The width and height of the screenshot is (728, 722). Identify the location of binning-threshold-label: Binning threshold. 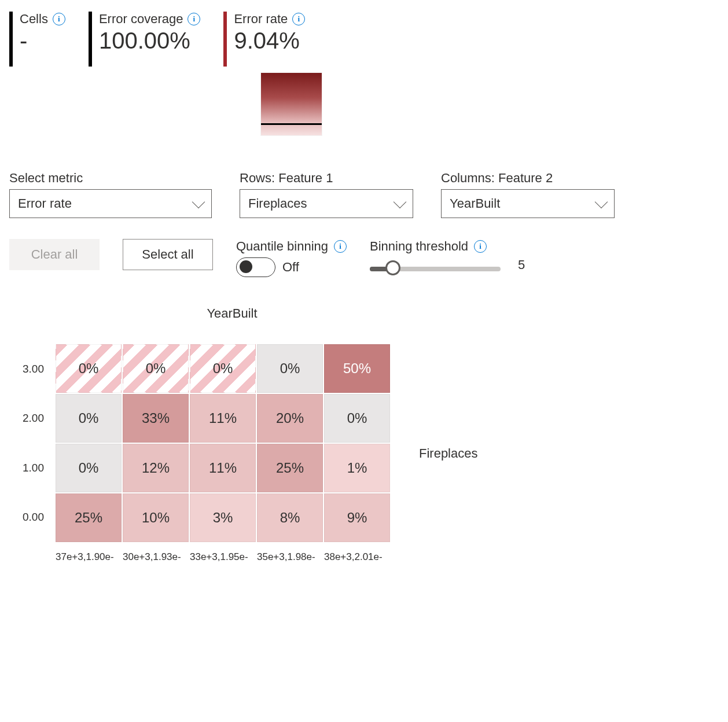
(419, 246).